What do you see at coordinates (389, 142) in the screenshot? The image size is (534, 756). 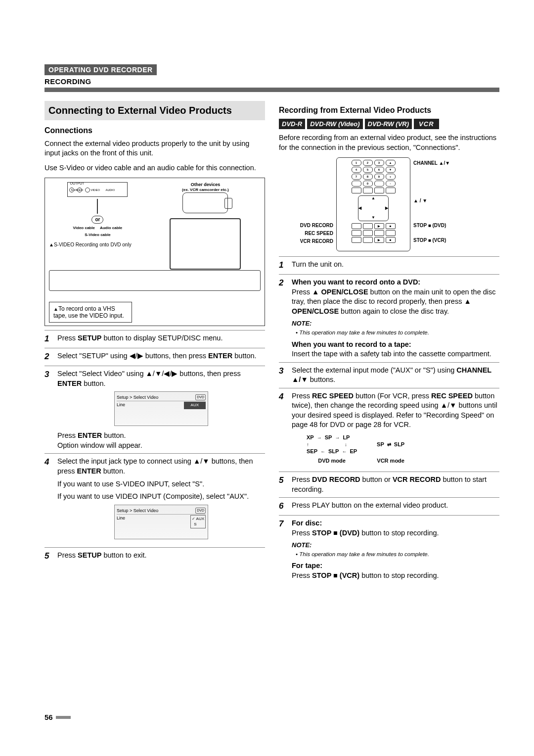 I see `right-p1: Before recording from an external video …` at bounding box center [389, 142].